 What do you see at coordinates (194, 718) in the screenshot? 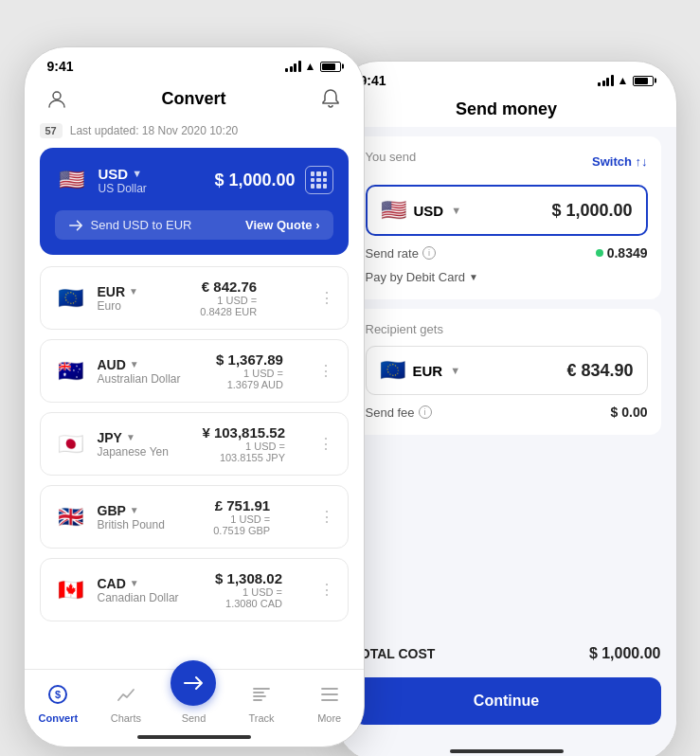
I see `tab-send-label: Send` at bounding box center [194, 718].